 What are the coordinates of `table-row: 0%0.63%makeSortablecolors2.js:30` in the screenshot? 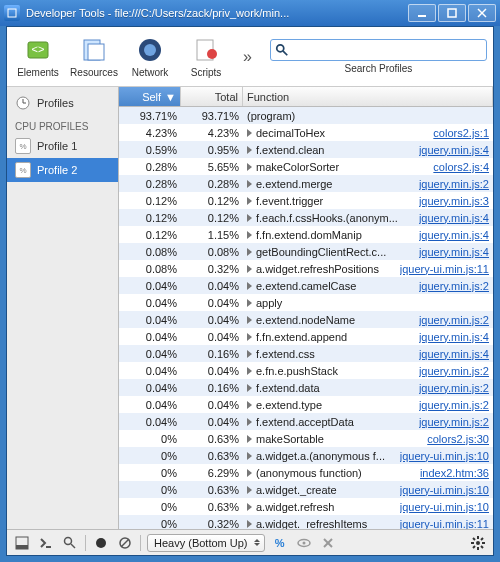 It's located at (306, 438).